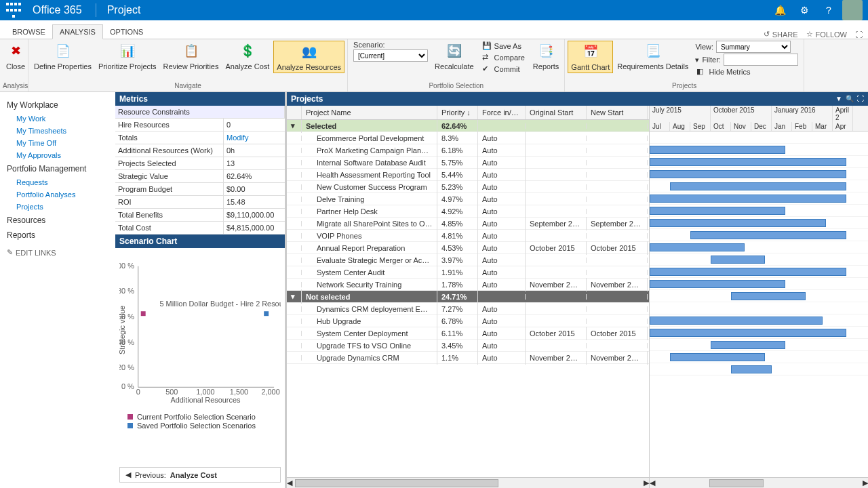 The image size is (868, 488). What do you see at coordinates (191, 52) in the screenshot?
I see `review-icon: 📋` at bounding box center [191, 52].